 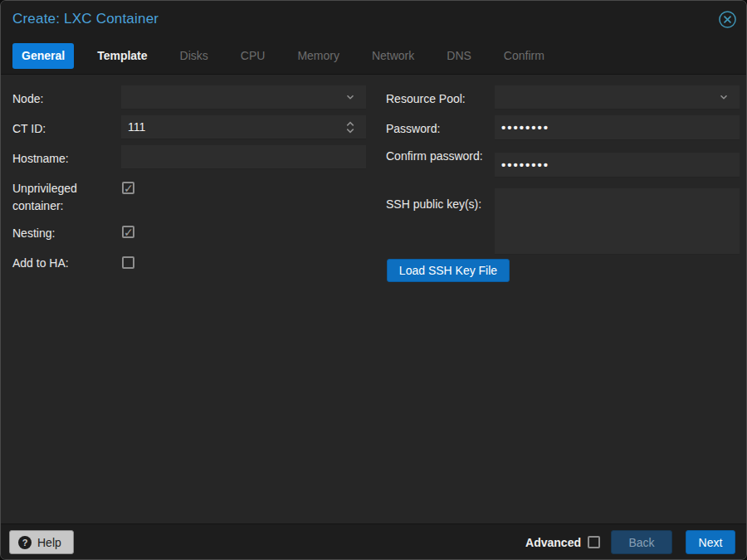 I want to click on ct-id-spin-buttons, so click(x=350, y=127).